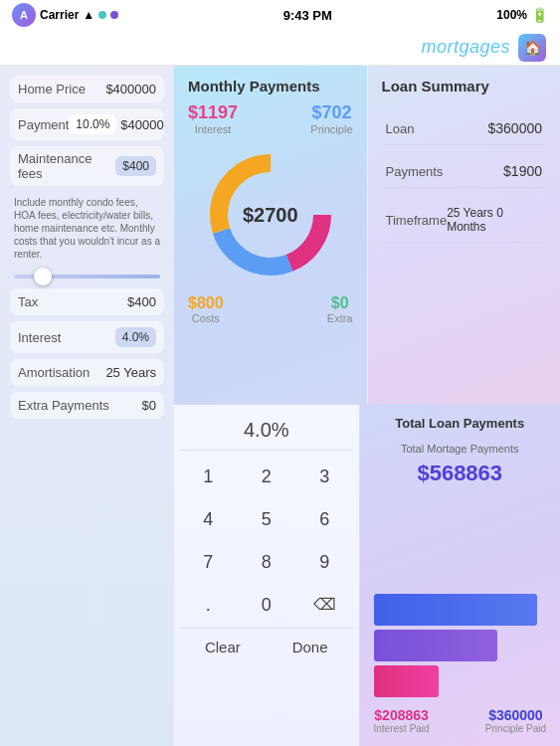 This screenshot has width=560, height=746. I want to click on timeframe-row: Timeframe 25 Years 0 Months, so click(465, 221).